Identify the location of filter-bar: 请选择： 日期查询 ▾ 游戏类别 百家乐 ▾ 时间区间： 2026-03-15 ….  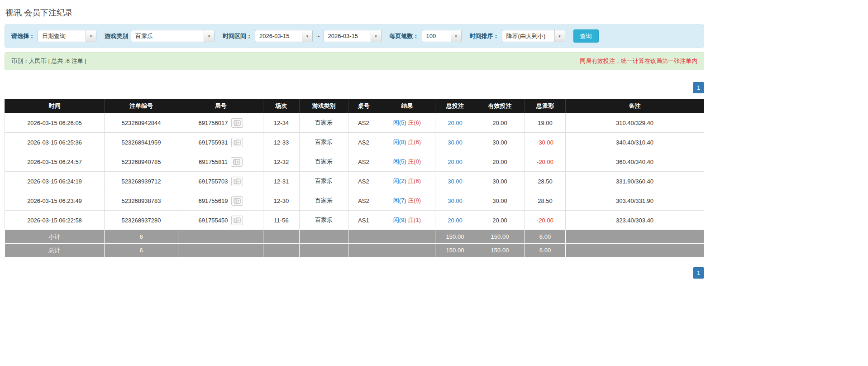
(354, 36).